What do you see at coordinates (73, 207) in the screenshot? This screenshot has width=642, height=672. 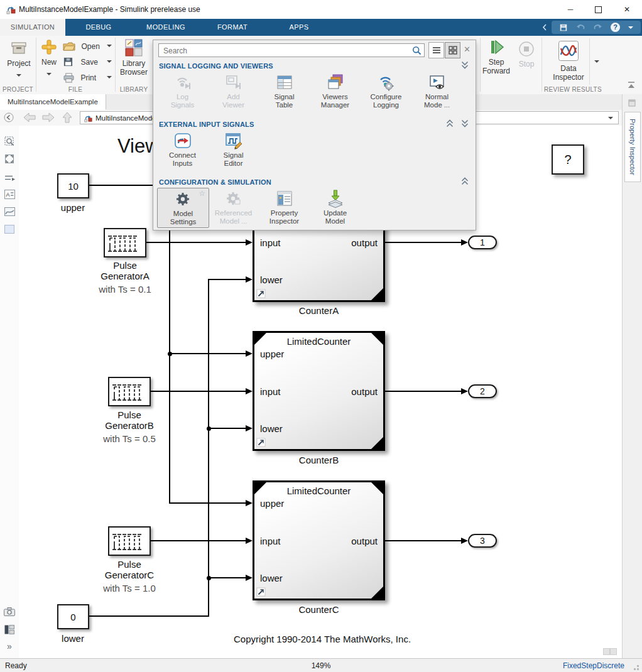 I see `block-name-label: upper` at bounding box center [73, 207].